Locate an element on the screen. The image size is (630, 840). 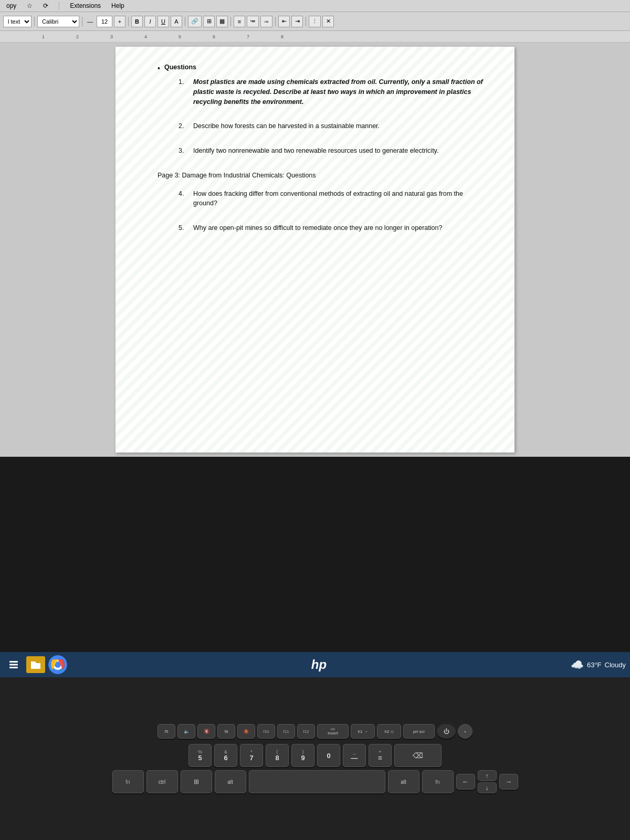
key-f11: f11 is located at coordinates (286, 731).